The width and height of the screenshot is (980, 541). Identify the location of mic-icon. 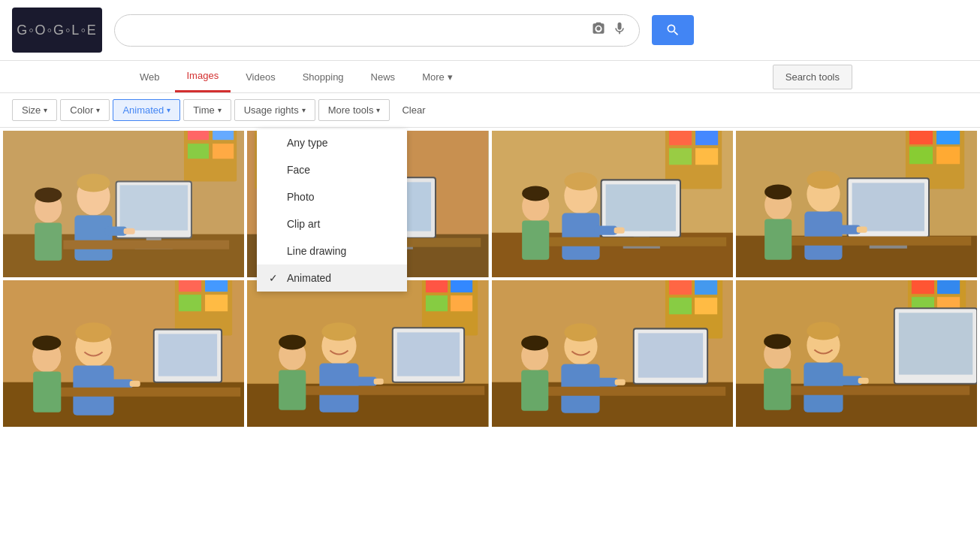
(620, 30).